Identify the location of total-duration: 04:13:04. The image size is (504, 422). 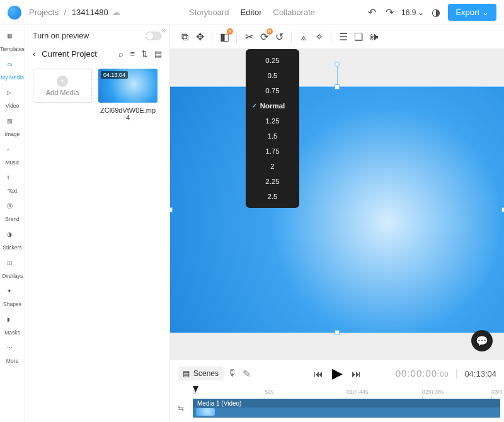
(476, 374).